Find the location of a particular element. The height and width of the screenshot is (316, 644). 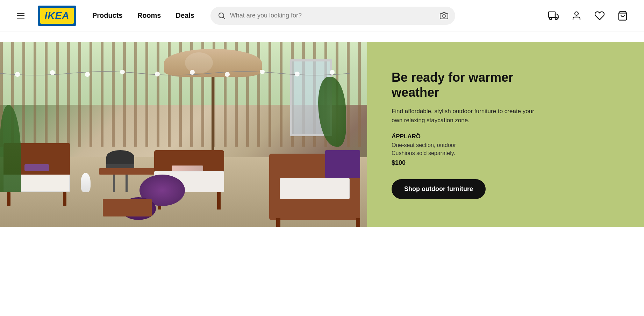

search-icon is located at coordinates (222, 16).